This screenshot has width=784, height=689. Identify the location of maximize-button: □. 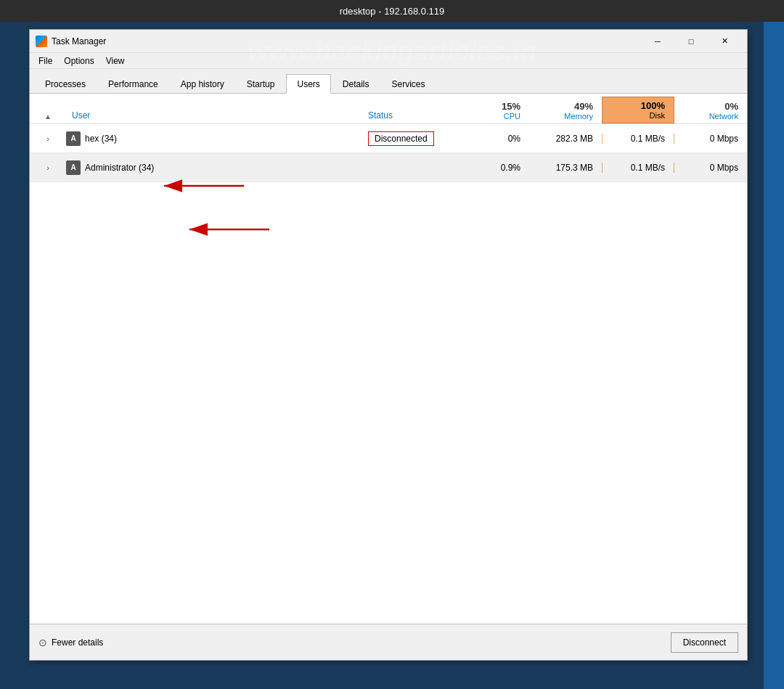
(691, 41).